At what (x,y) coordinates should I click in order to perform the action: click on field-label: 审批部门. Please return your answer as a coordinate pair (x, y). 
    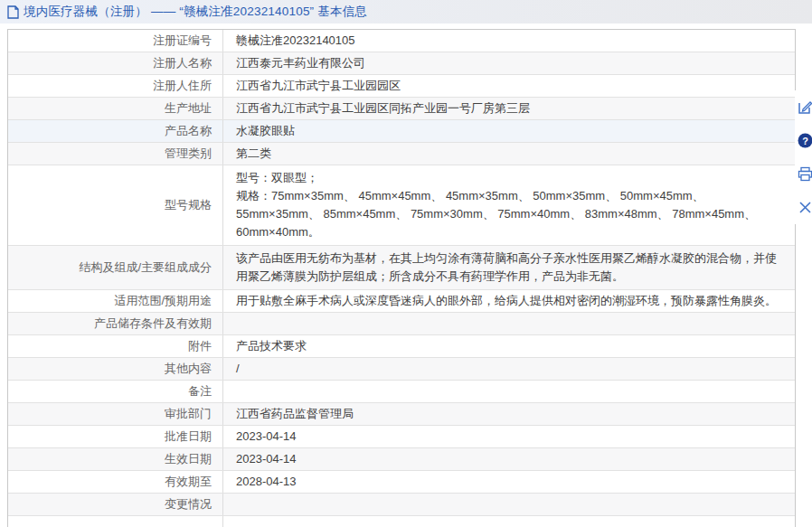
    Looking at the image, I should click on (116, 414).